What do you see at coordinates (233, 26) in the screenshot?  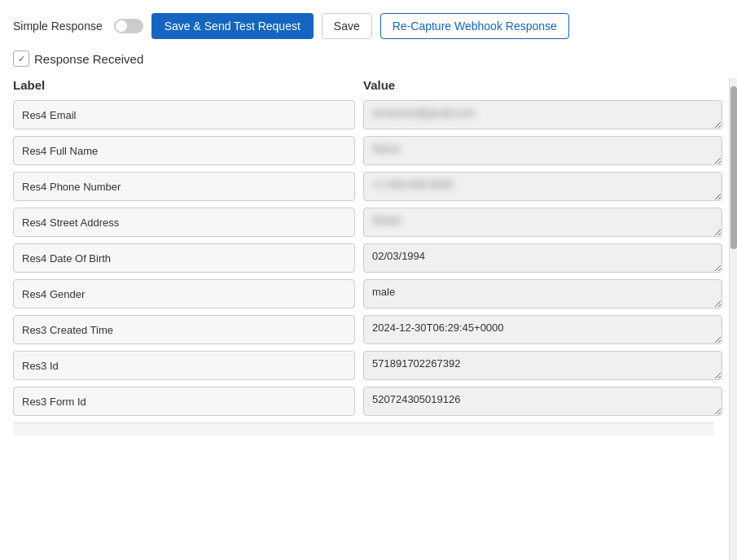 I see `save-send-button: Save & Send Test Request` at bounding box center [233, 26].